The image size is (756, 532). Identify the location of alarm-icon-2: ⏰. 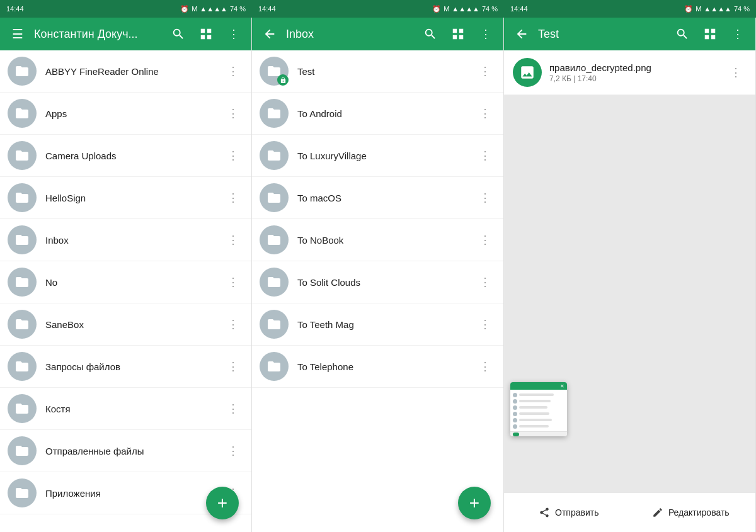
(437, 9).